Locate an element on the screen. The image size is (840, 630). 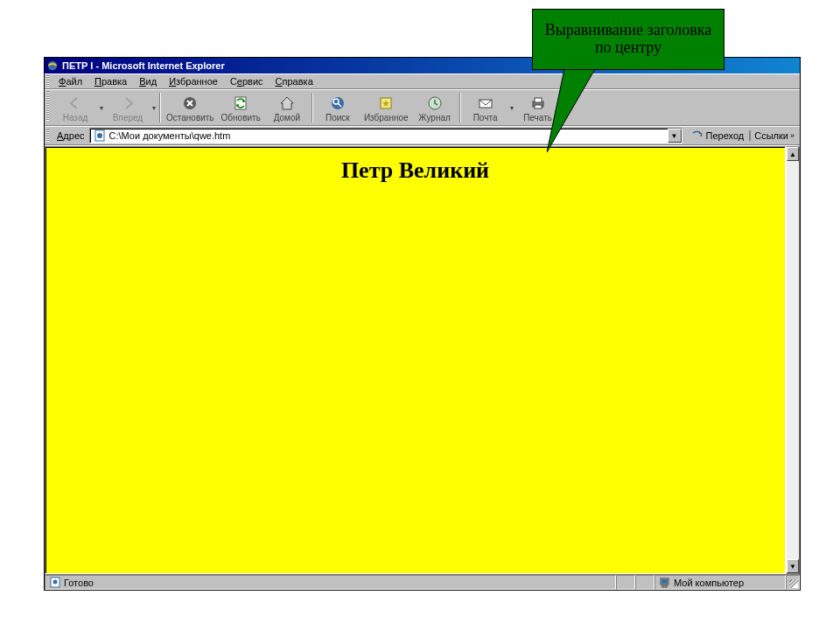
scroll-up-button: ▲ is located at coordinates (793, 154).